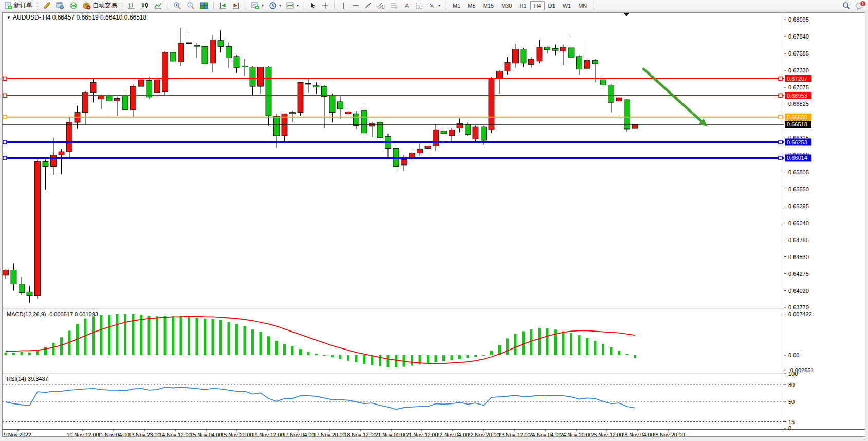 This screenshot has height=441, width=868. Describe the element at coordinates (520, 6) in the screenshot. I see `timeframe-group: M1M5M15M30H1H4D1W1MN` at that location.